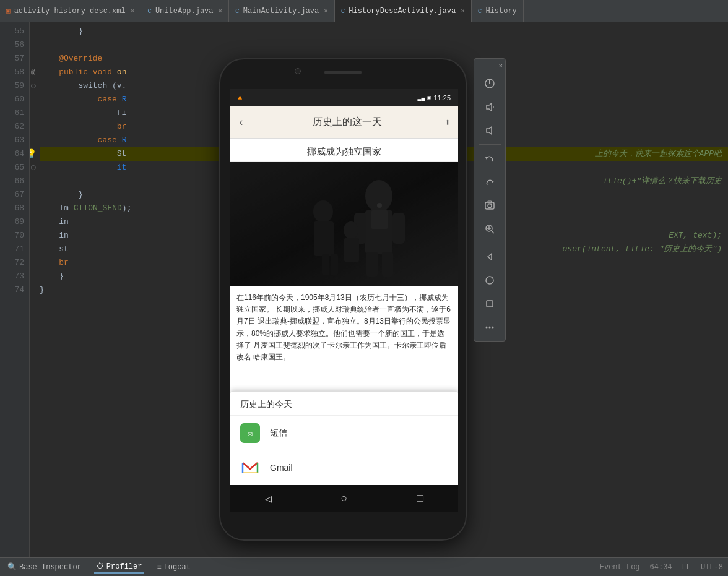  What do you see at coordinates (238, 11) in the screenshot?
I see `java-icon-2: C` at bounding box center [238, 11].